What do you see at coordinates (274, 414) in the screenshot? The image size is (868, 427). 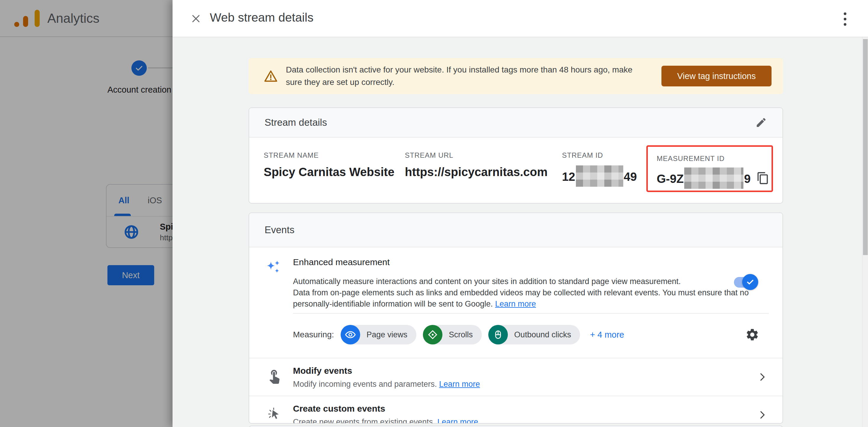 I see `cursor-sparks-icon` at bounding box center [274, 414].